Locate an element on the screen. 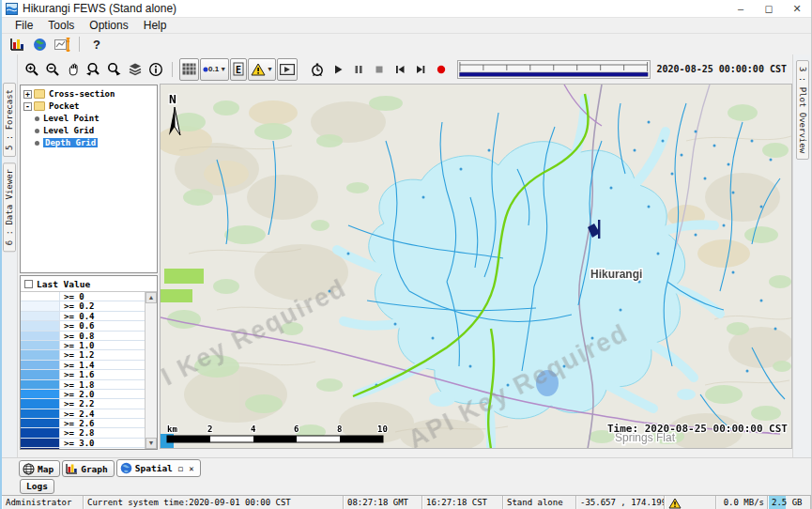 This screenshot has height=509, width=812. node-bullet-icon is located at coordinates (38, 131).